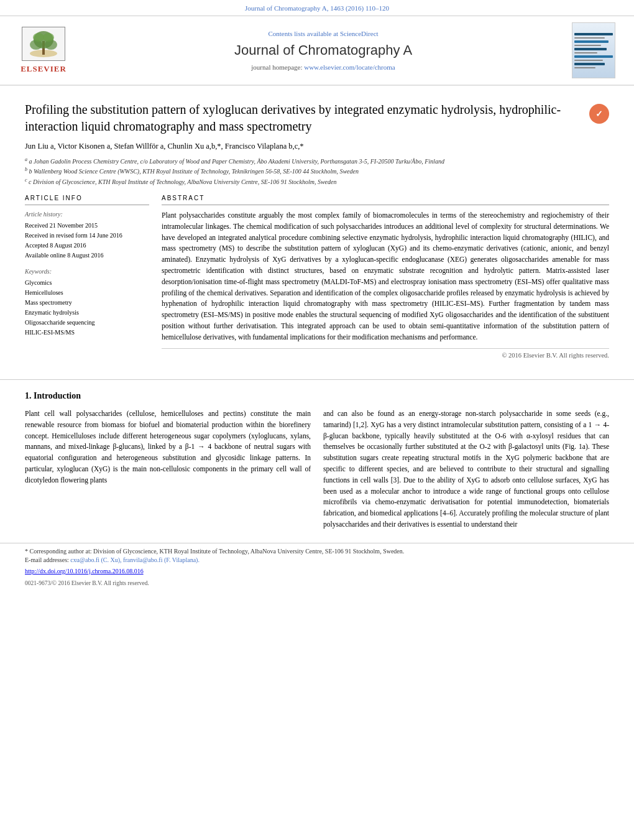 The height and width of the screenshot is (840, 634). Describe the element at coordinates (87, 226) in the screenshot. I see `received-date: Received 21 November 2015` at that location.